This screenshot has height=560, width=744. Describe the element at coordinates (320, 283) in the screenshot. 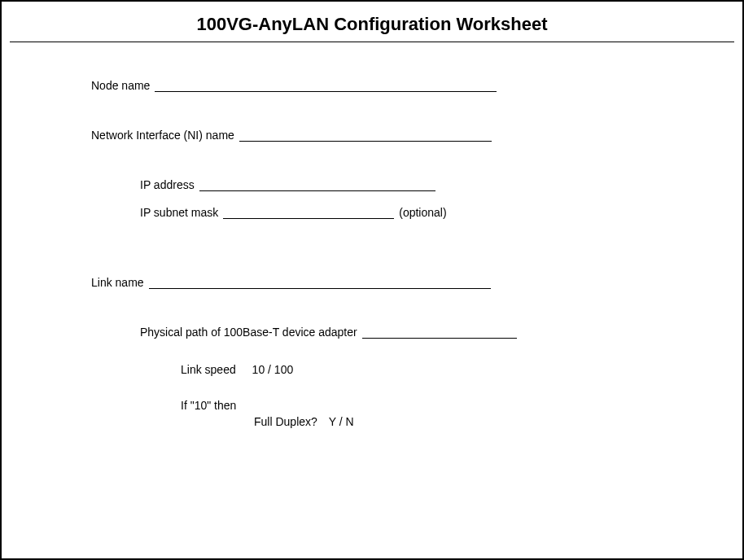

I see `link-name-blank` at that location.